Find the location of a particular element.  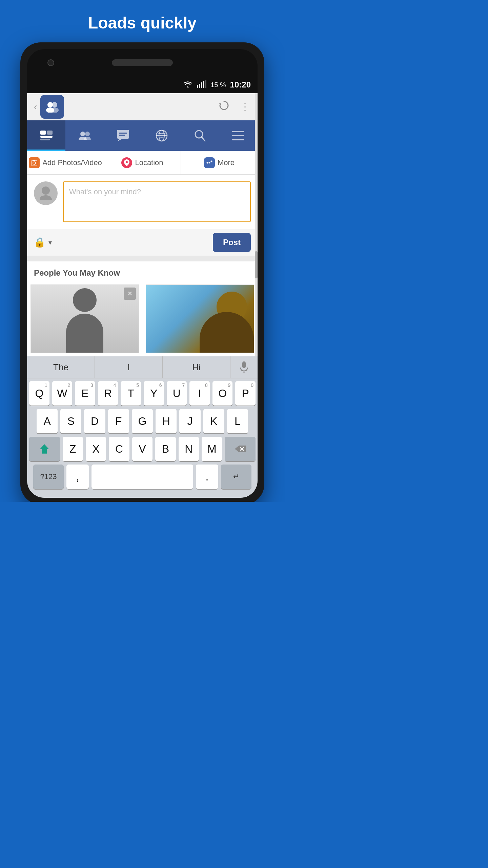

key-row-bottom: ?123 , . ↵ is located at coordinates (142, 478).